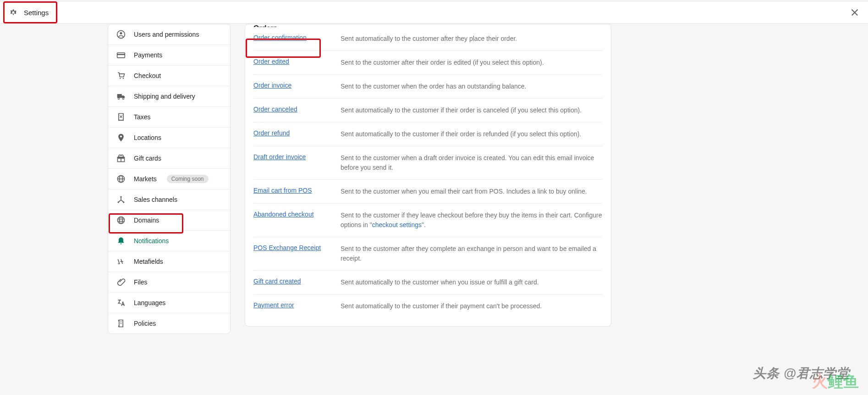  Describe the element at coordinates (434, 12) in the screenshot. I see `settings-header: Settings` at that location.